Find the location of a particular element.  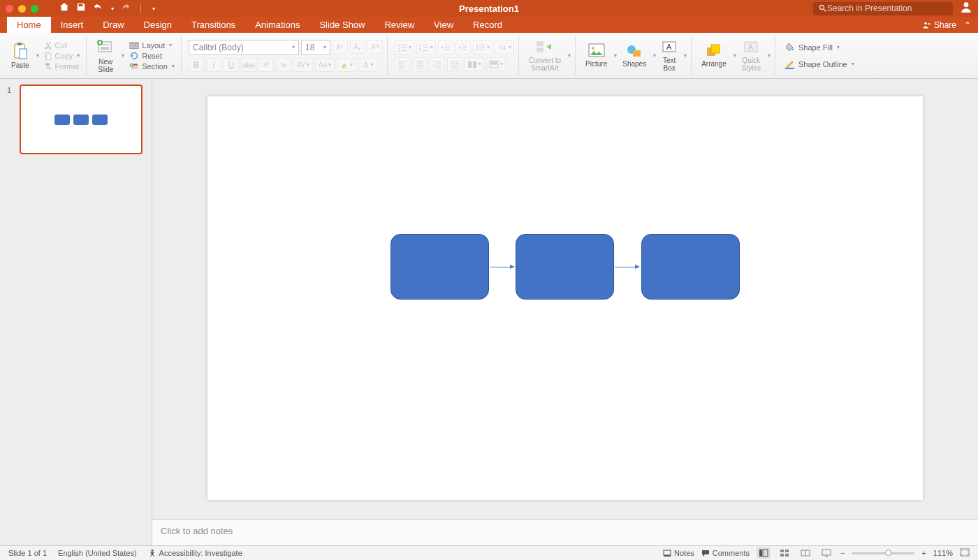

quick-styles-button: A Quick Styles is located at coordinates (752, 56).